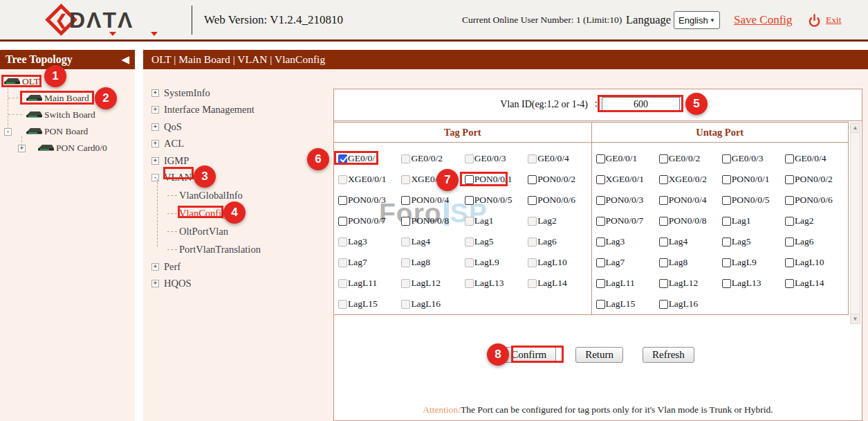 Image resolution: width=868 pixels, height=421 pixels. What do you see at coordinates (238, 213) in the screenshot?
I see `menu-item-vlanconfig: VlanConfig` at bounding box center [238, 213].